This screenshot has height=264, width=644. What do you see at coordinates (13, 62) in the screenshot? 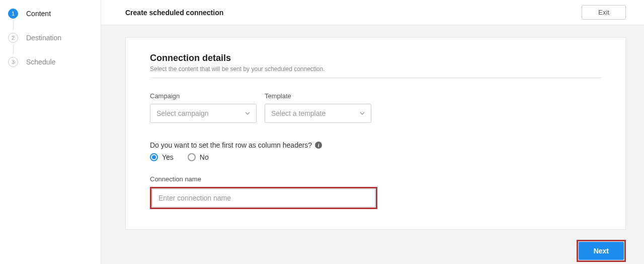
I see `step-number: 3` at bounding box center [13, 62].